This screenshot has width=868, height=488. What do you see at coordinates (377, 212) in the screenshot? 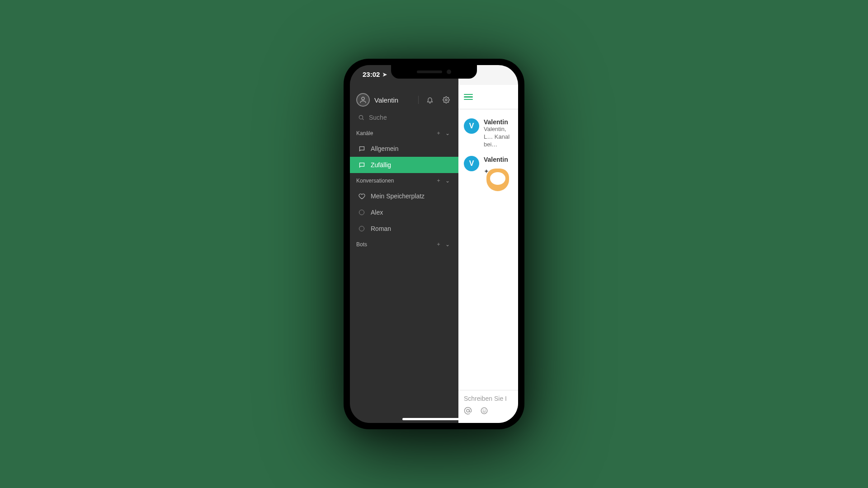
I see `conversation-label: Alex` at bounding box center [377, 212].